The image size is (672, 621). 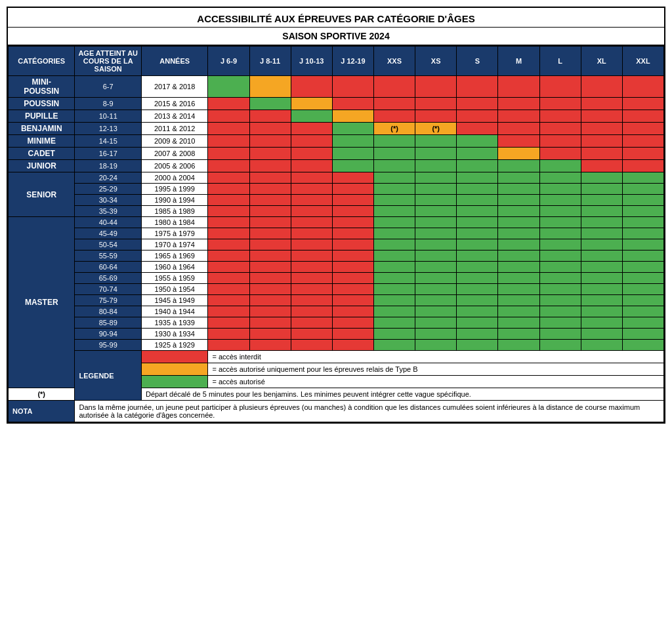 I want to click on age-cell: 8-9, so click(x=108, y=104).